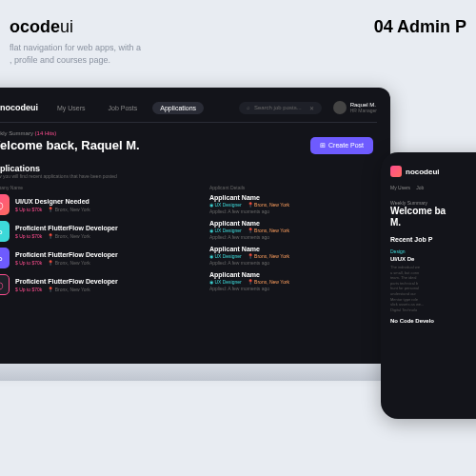 The image size is (476, 476). Describe the element at coordinates (124, 109) in the screenshot. I see `tab-job-posts: Job Posts` at that location.